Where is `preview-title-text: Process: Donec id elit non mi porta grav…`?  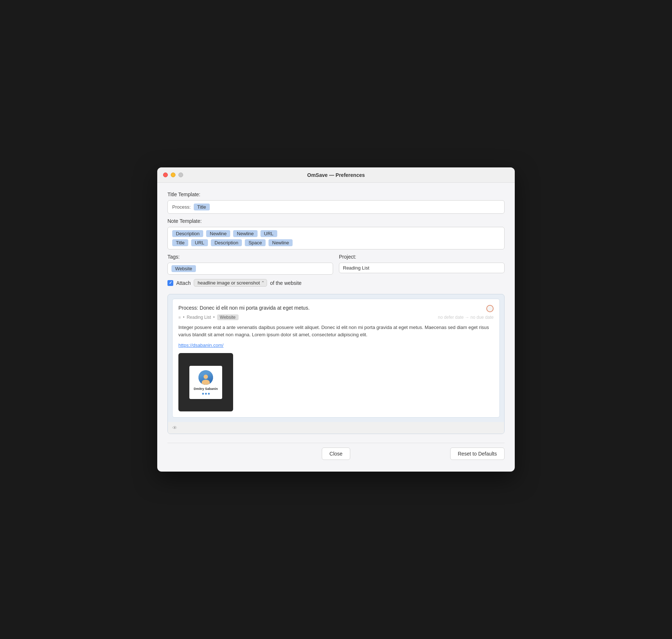
preview-title-text: Process: Donec id elit non mi porta grav… is located at coordinates (244, 308).